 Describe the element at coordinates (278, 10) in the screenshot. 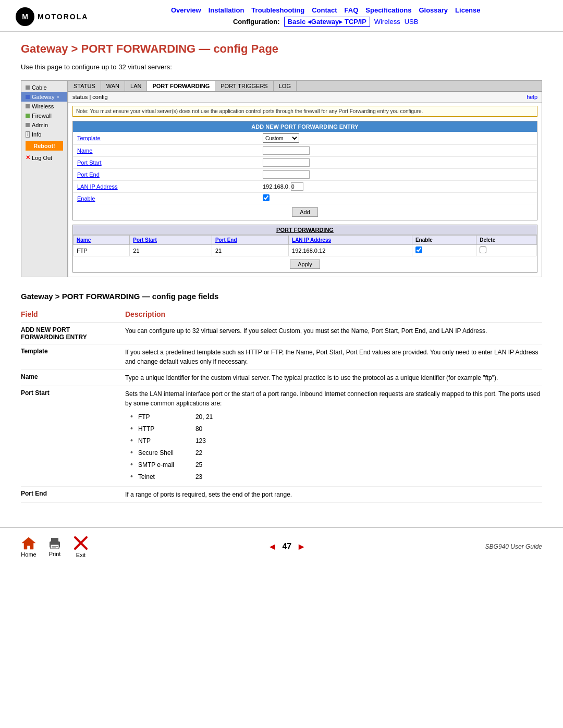

I see `nav-troubleshooting: Troubleshooting` at that location.